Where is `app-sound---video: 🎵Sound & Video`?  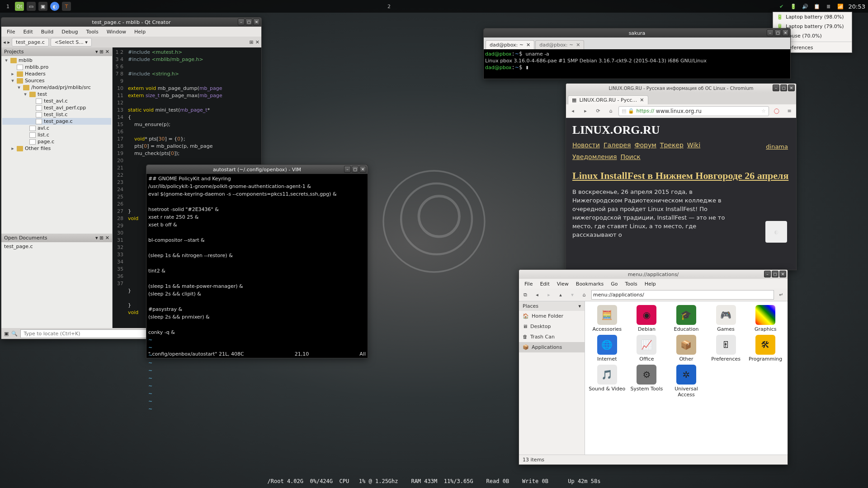 app-sound---video: 🎵Sound & Video is located at coordinates (607, 381).